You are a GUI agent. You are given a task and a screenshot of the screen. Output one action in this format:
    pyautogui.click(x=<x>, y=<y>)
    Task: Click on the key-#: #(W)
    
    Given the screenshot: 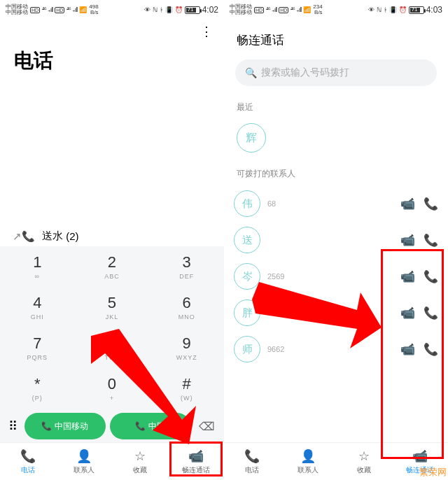 What is the action you would take?
    pyautogui.click(x=186, y=388)
    